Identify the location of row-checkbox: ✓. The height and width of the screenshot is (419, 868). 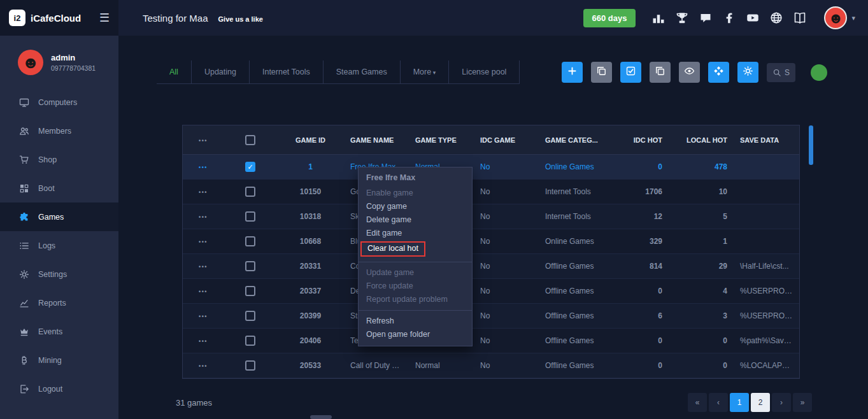
(250, 167).